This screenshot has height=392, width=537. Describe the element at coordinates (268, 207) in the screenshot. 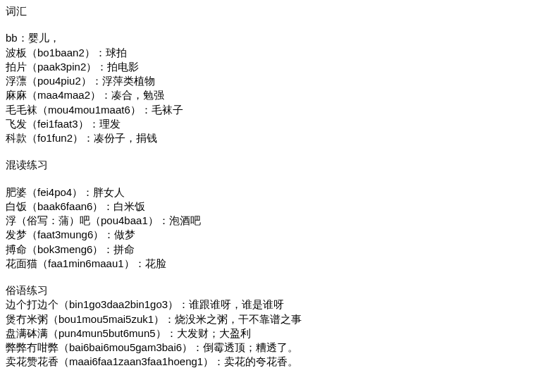

I see `mixed-line: 白饭（baak6faan6）：白米饭` at that location.